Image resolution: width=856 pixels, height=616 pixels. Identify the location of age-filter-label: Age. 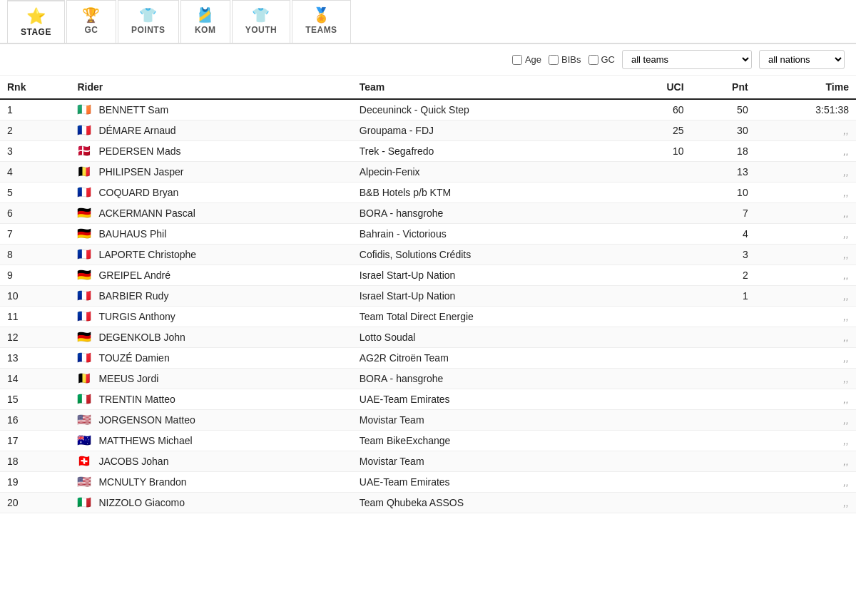
(526, 60).